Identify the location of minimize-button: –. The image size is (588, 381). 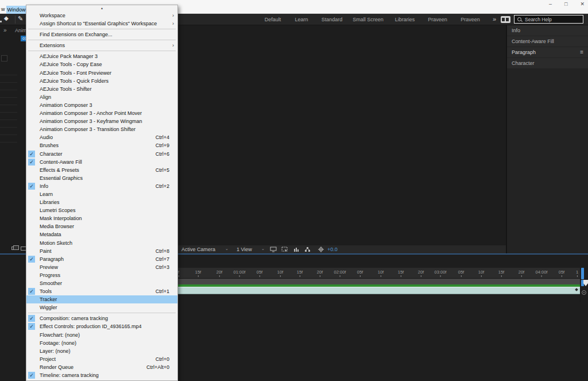
(550, 4).